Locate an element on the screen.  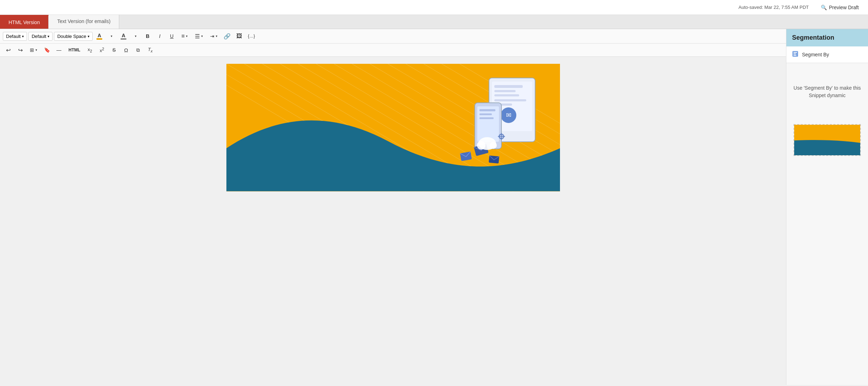
image-button: 🖼 is located at coordinates (239, 36).